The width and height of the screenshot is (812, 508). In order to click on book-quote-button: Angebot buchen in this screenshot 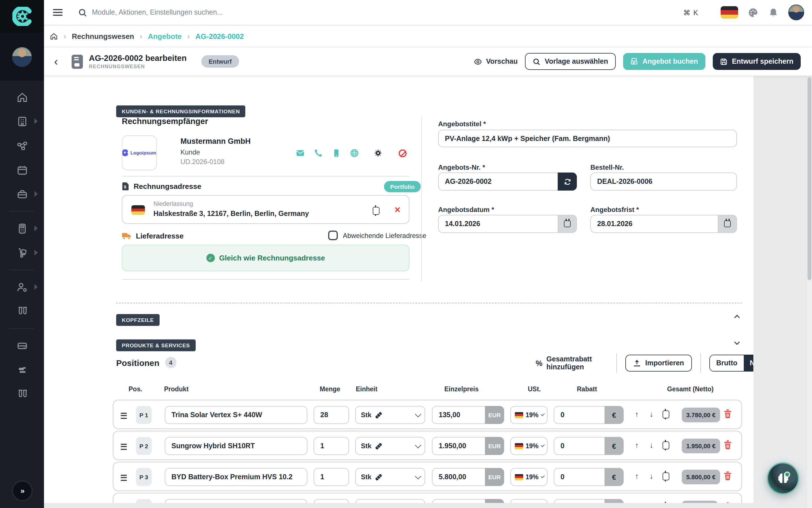, I will do `click(665, 61)`.